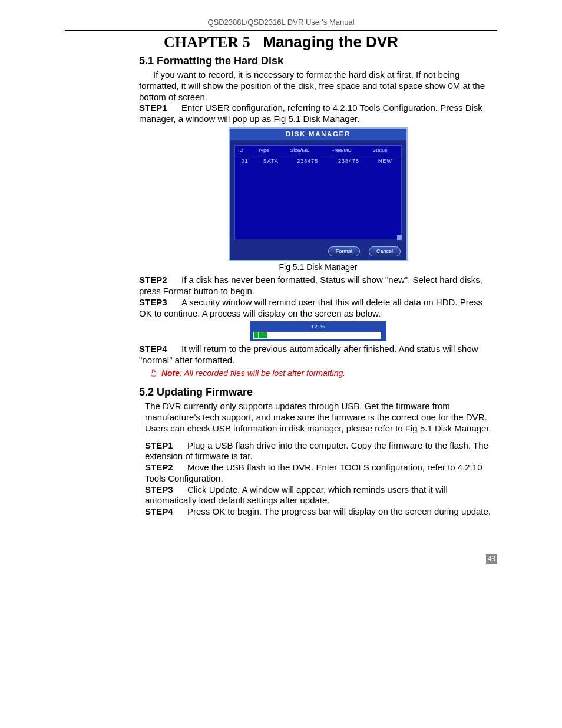 This screenshot has width=562, height=728. Describe the element at coordinates (318, 156) in the screenshot. I see `disk-manager-table: ID Type Size/MB Free/MB Status 01 SATA 2…` at that location.